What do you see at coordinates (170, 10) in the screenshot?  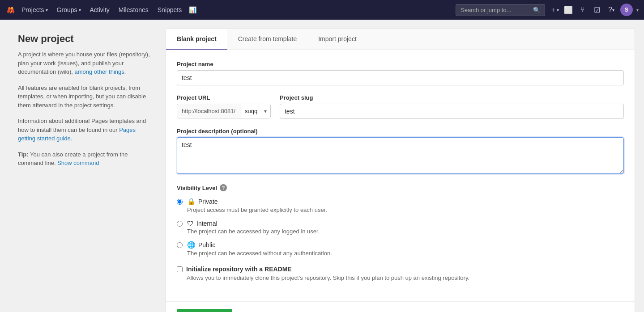 I see `nav-snippets-label: Snippets` at bounding box center [170, 10].